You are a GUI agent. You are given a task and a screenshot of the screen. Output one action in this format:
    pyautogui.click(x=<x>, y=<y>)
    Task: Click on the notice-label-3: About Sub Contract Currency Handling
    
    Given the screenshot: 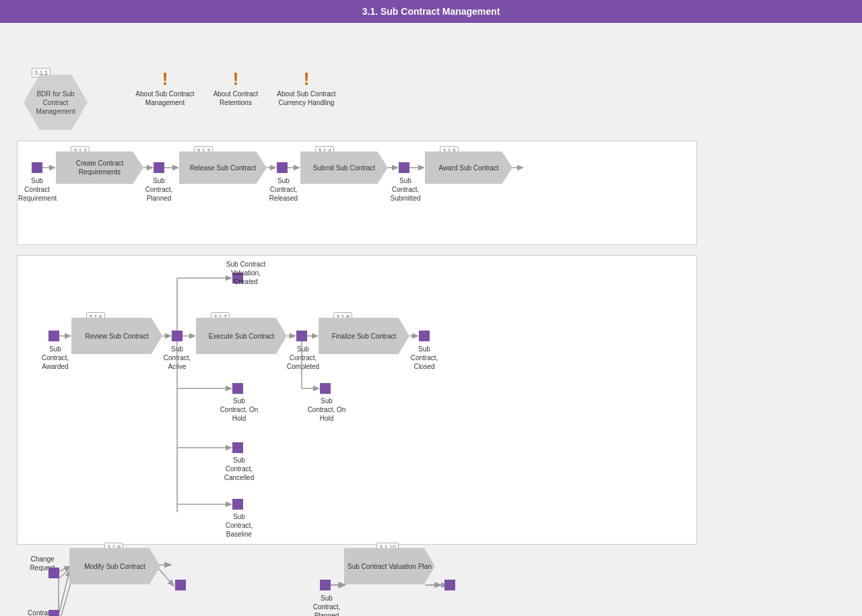 What is the action you would take?
    pyautogui.click(x=306, y=98)
    